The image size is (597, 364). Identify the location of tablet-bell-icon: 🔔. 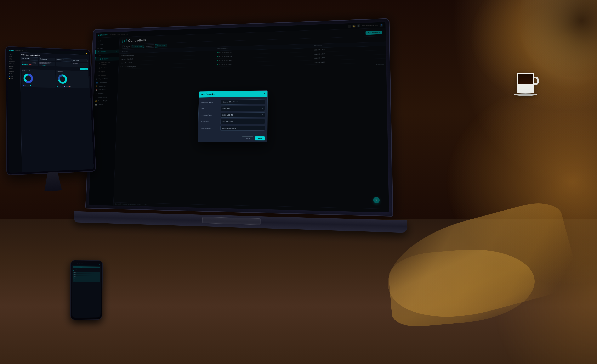
(86, 53).